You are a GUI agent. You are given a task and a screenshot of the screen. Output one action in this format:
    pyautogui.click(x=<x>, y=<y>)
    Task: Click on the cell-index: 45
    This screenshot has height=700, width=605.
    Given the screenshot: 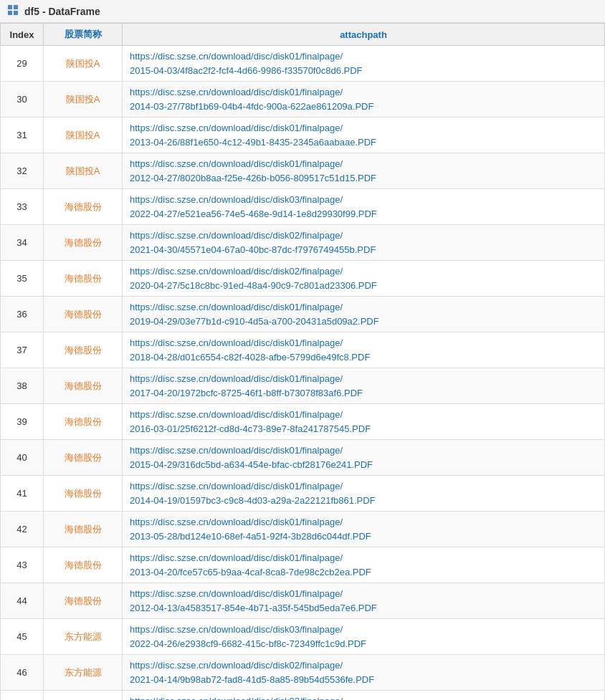 What is the action you would take?
    pyautogui.click(x=22, y=637)
    